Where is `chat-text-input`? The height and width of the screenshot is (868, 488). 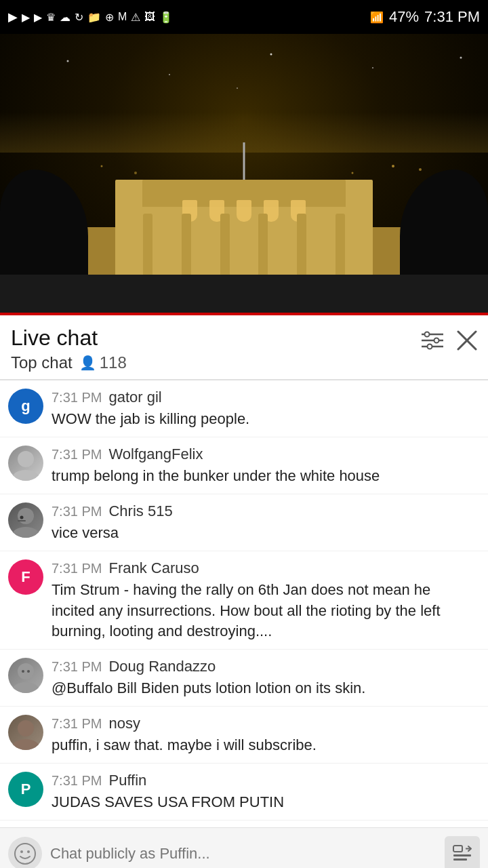 chat-text-input is located at coordinates (243, 854).